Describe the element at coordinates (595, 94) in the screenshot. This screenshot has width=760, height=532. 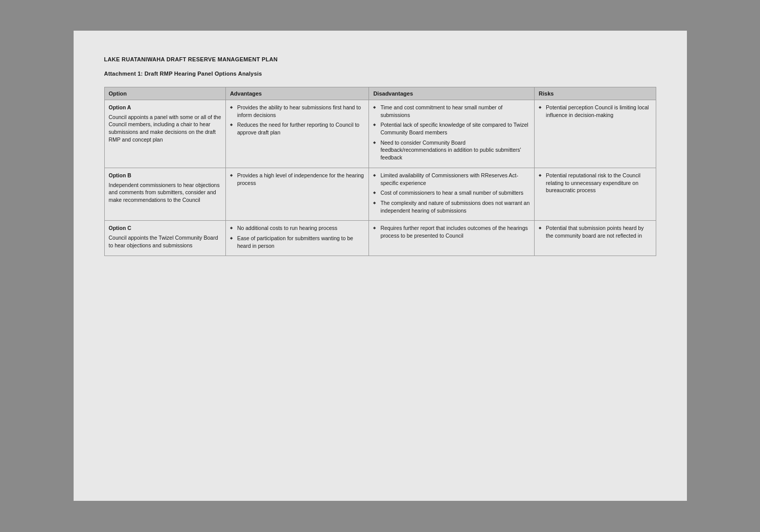
I see `header-risks: Risks` at that location.